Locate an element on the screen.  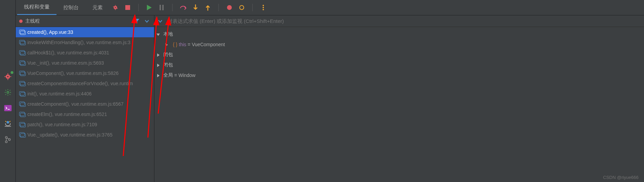
frame-item: Vue._update(), vue.runtime.esm.js:3765 is located at coordinates (85, 135).